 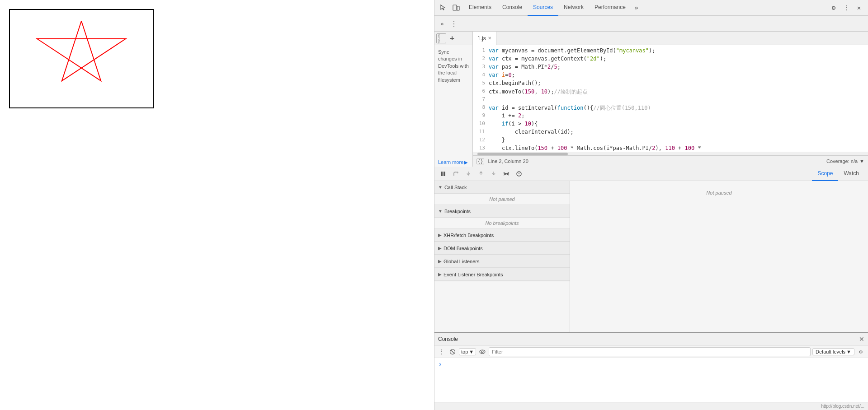 I want to click on status-position: Line 2, Column 20, so click(x=508, y=161).